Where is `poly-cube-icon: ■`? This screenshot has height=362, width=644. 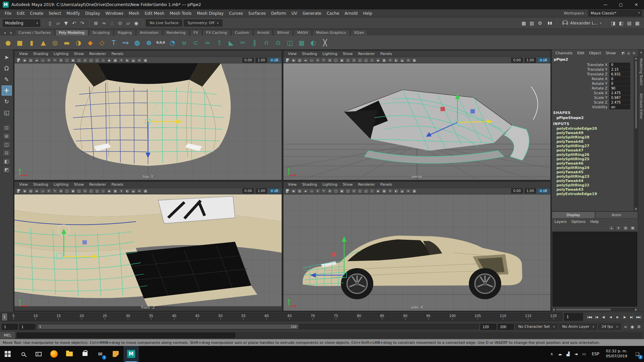 poly-cube-icon: ■ is located at coordinates (20, 43).